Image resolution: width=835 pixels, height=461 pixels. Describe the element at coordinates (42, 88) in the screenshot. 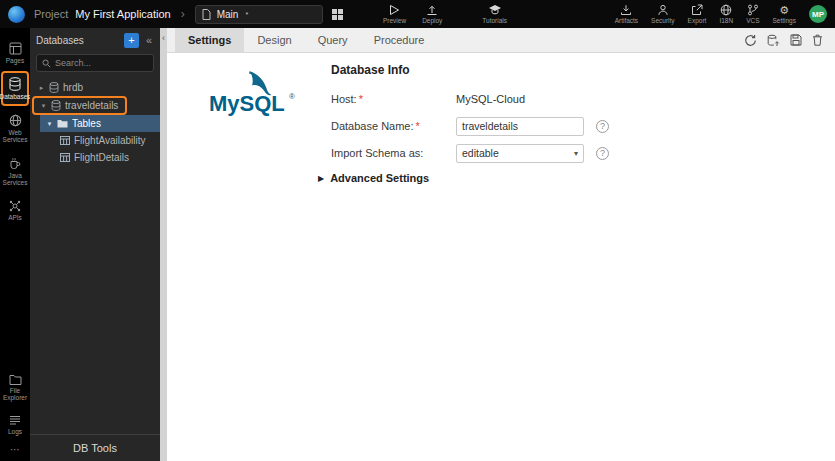

I see `chevron-right-icon: ▸` at that location.